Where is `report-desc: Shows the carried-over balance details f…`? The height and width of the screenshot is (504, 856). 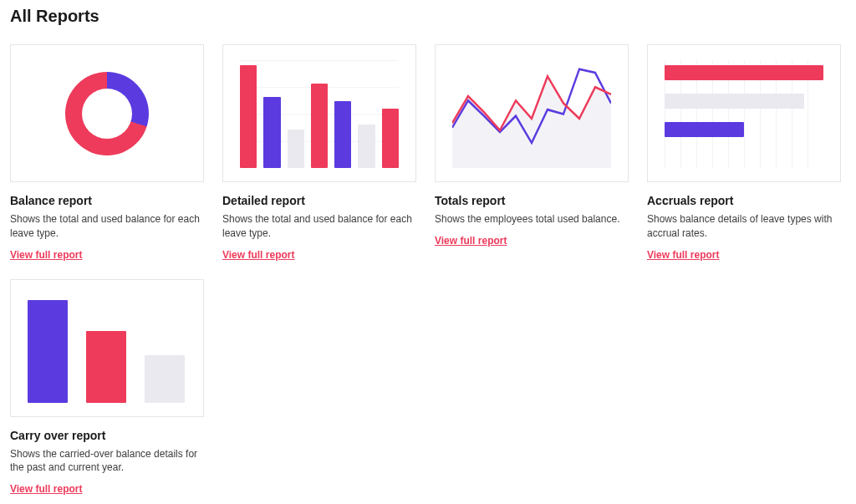 report-desc: Shows the carried-over balance details f… is located at coordinates (107, 461).